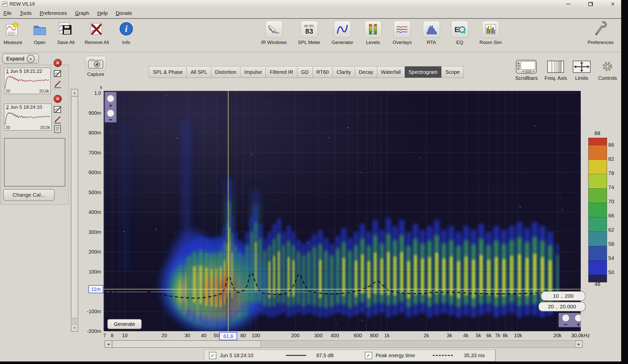 The height and width of the screenshot is (364, 628). I want to click on measurement-visibility-checkbox: ✓, so click(213, 355).